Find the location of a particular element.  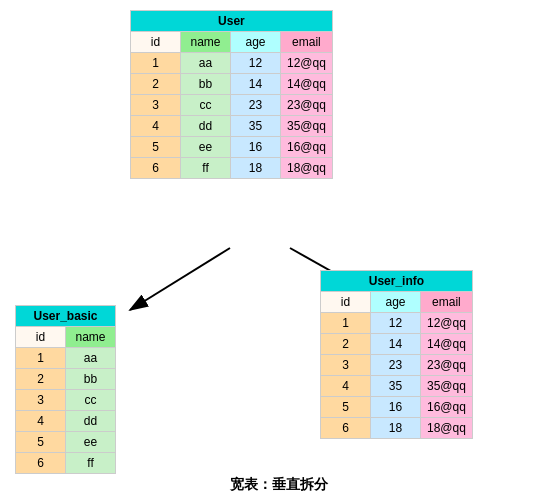

table-row: 2 bb is located at coordinates (66, 380).